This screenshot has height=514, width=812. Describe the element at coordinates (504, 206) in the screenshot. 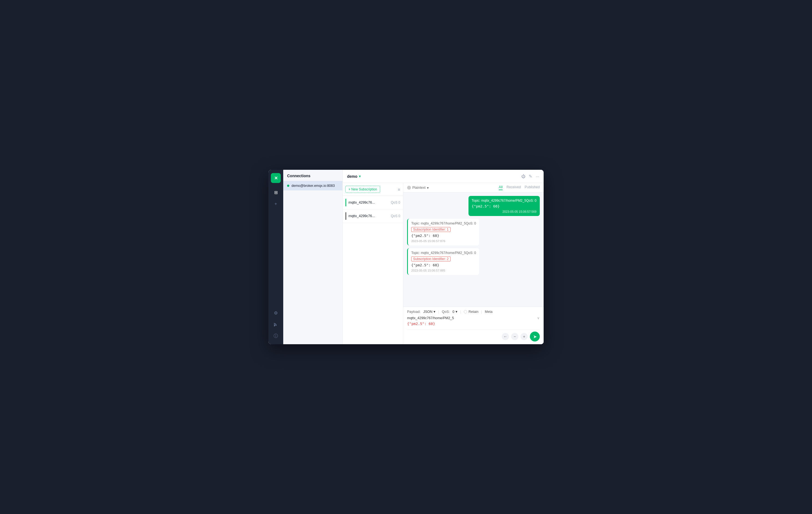

I see `sent-message-body: {"pm2.5": 60}` at that location.